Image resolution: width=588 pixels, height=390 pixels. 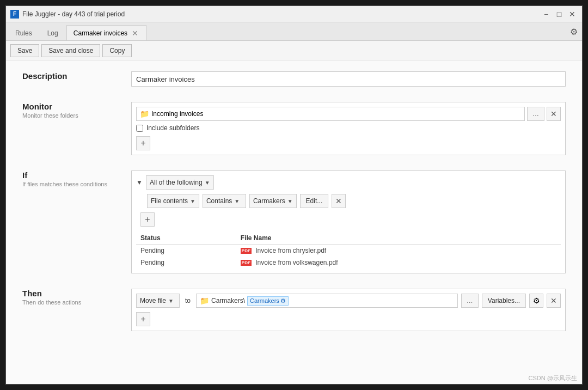 What do you see at coordinates (572, 14) in the screenshot?
I see `close-button: ✕` at bounding box center [572, 14].